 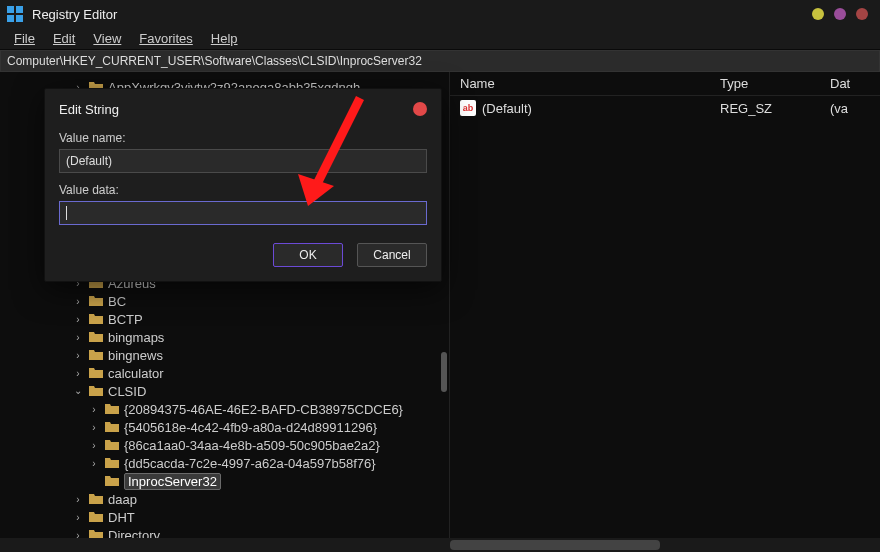 What do you see at coordinates (843, 14) in the screenshot?
I see `window-controls` at bounding box center [843, 14].